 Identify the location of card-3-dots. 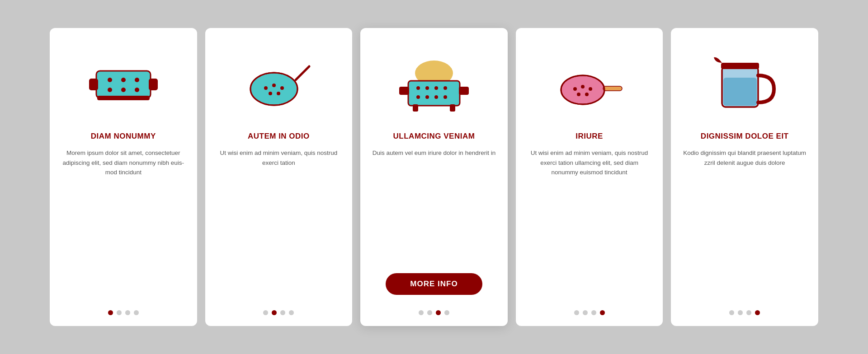
(434, 311).